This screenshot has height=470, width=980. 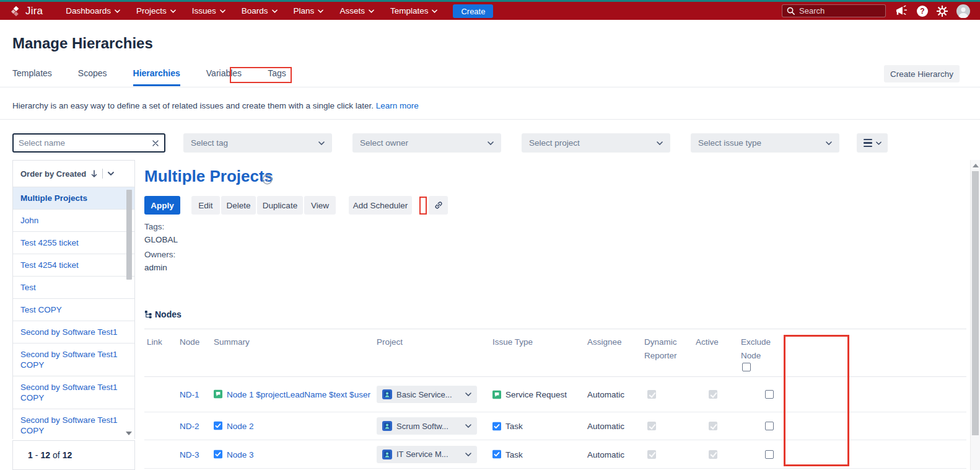 What do you see at coordinates (530, 394) in the screenshot?
I see `issue-type-cell: Service Request` at bounding box center [530, 394].